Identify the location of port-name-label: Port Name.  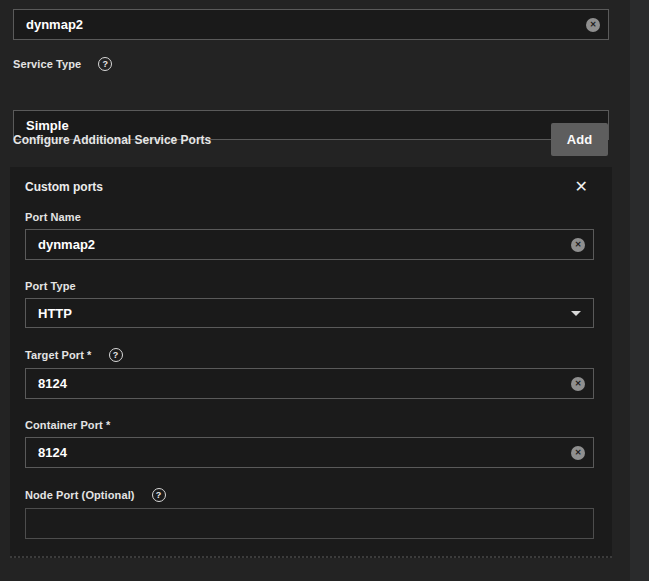
(53, 217).